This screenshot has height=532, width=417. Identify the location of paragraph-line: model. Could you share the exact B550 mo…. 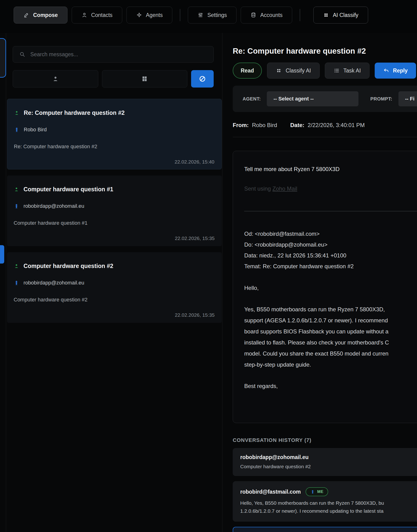
(331, 353).